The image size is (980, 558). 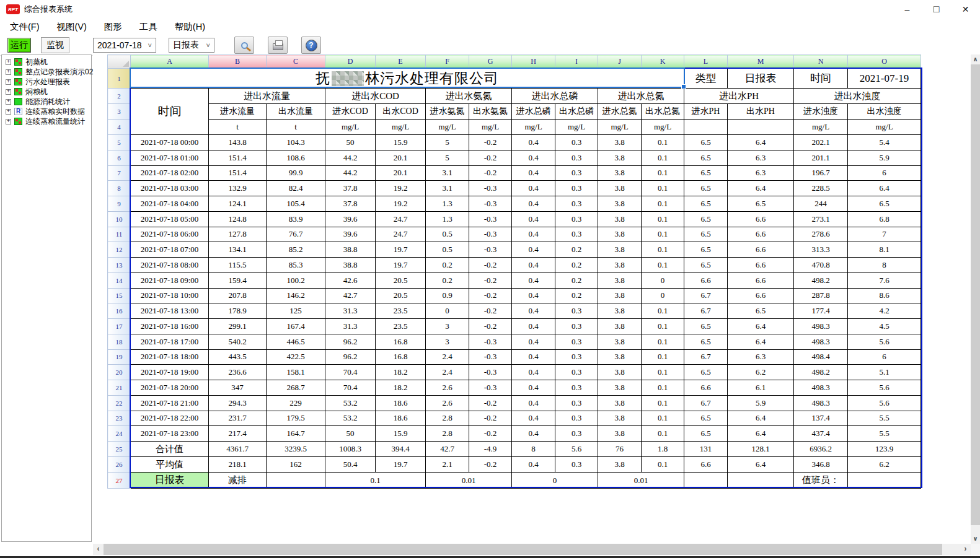 What do you see at coordinates (170, 265) in the screenshot?
I see `data-cell-r13c0: 2021-07-18 08:00` at bounding box center [170, 265].